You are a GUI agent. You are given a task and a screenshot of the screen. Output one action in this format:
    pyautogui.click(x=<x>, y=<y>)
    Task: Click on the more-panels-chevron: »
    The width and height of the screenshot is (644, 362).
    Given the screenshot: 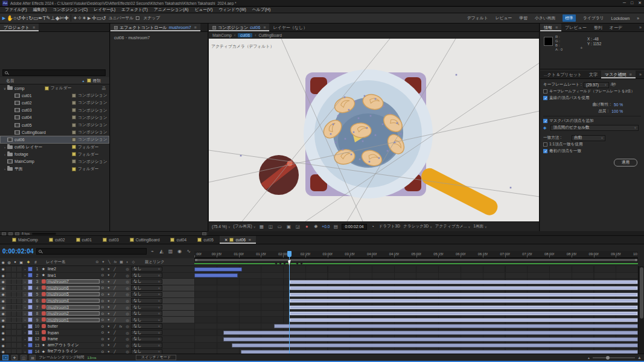 What is the action you would take?
    pyautogui.click(x=640, y=28)
    